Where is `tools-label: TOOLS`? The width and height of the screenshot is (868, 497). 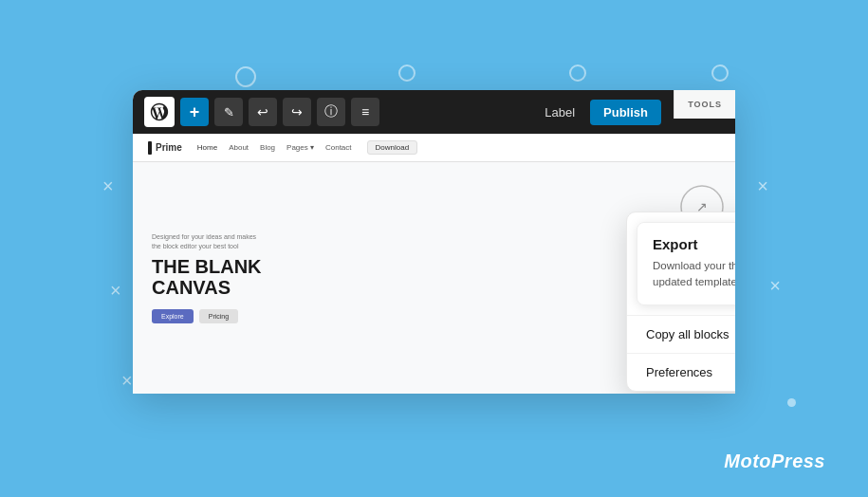
tools-label: TOOLS is located at coordinates (704, 104).